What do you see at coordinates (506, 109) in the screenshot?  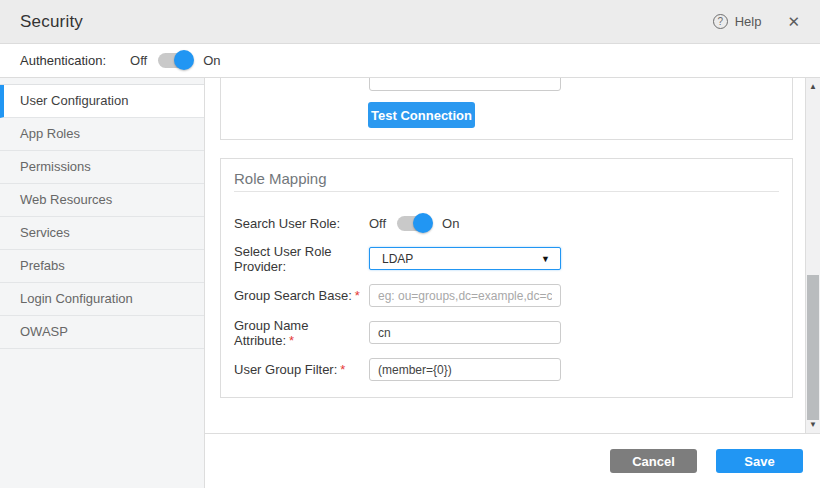 I see `ldap-config-panel: Test Connection` at bounding box center [506, 109].